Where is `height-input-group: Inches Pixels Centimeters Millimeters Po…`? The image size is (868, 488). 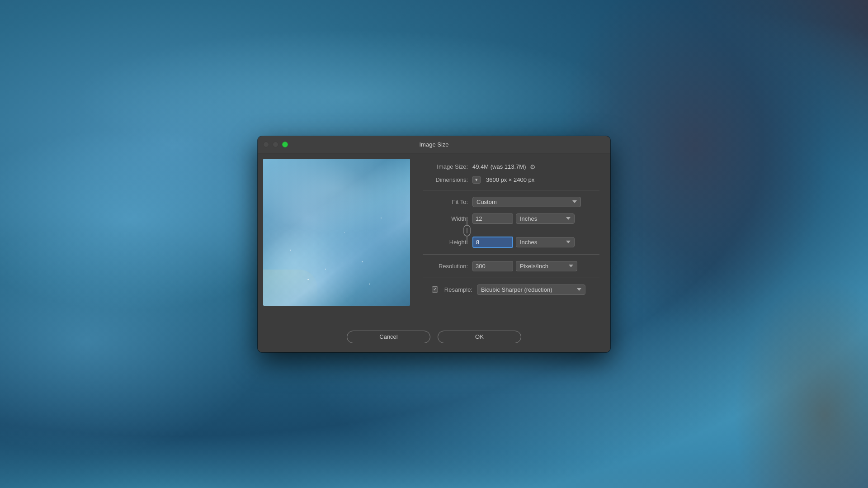 height-input-group: Inches Pixels Centimeters Millimeters Po… is located at coordinates (524, 242).